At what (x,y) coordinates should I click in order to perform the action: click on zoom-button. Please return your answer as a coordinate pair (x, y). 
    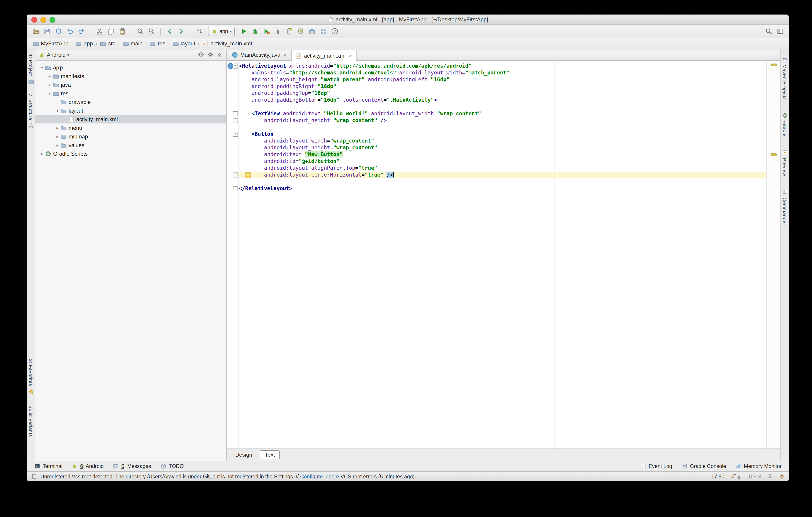
    Looking at the image, I should click on (53, 20).